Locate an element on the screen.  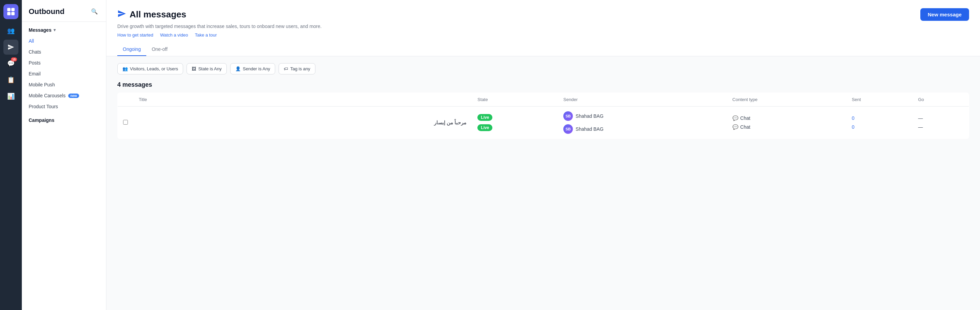
sender-row-a: SB Shahad BAG is located at coordinates (643, 116).